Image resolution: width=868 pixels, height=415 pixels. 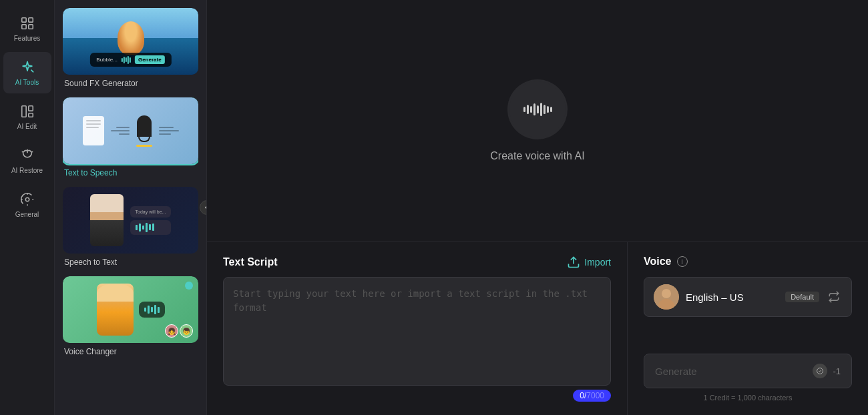 I want to click on text-script-header: Text Script Import, so click(x=417, y=262).